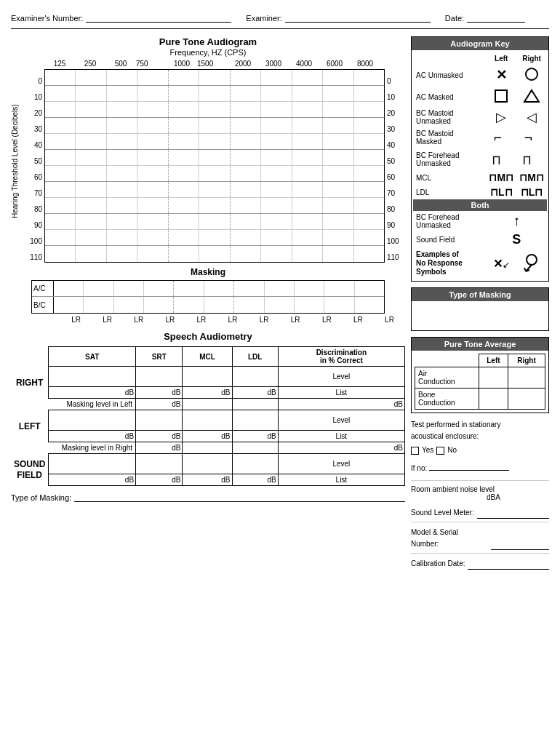  What do you see at coordinates (480, 159) in the screenshot?
I see `key-row-bc-forehead-unmasked: BC ForeheadUnmasked ⊓ ⊓` at bounding box center [480, 159].